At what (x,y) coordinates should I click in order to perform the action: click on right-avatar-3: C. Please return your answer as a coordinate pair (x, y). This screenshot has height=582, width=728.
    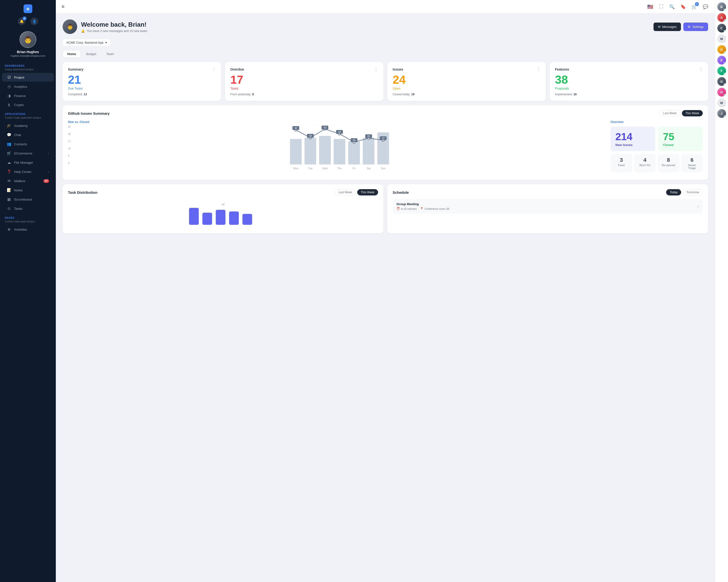
    Looking at the image, I should click on (722, 28).